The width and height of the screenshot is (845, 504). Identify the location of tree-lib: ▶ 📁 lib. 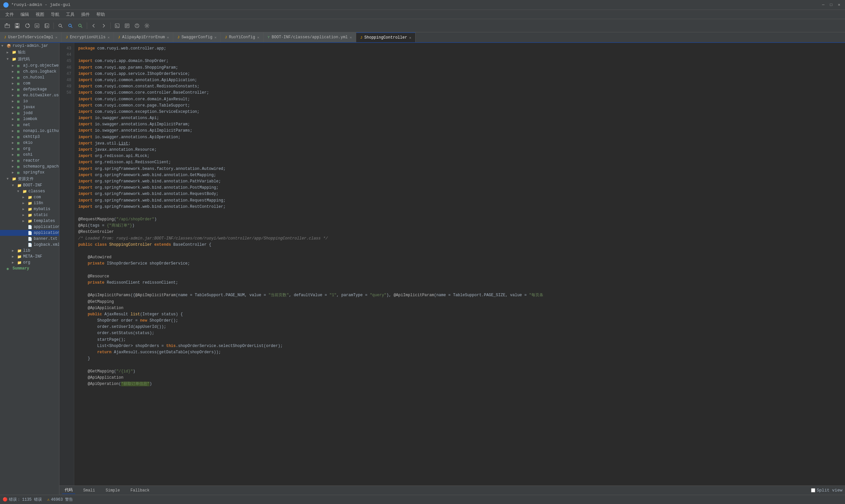
(30, 251).